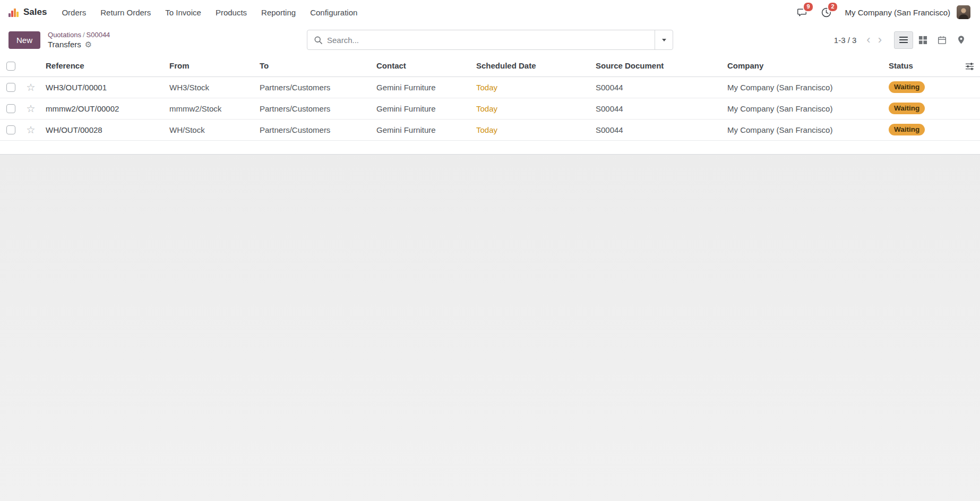  I want to click on messages-count-badge: 9, so click(808, 7).